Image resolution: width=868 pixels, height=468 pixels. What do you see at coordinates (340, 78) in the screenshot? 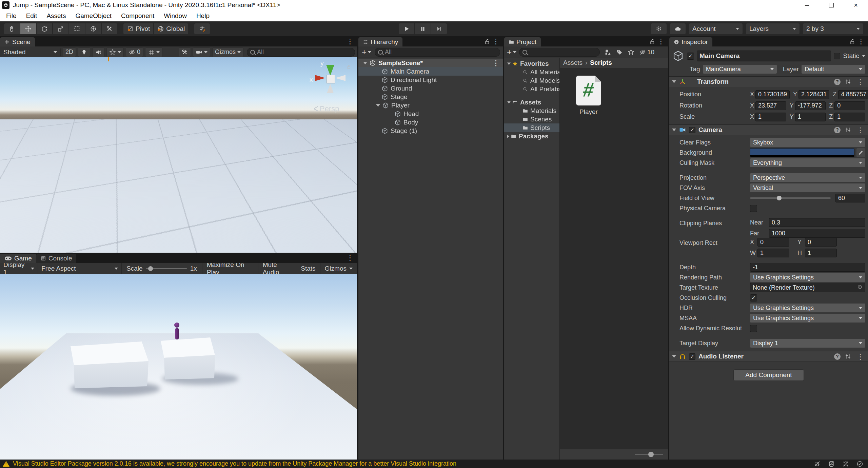
I see `gizmo-z-cone` at bounding box center [340, 78].